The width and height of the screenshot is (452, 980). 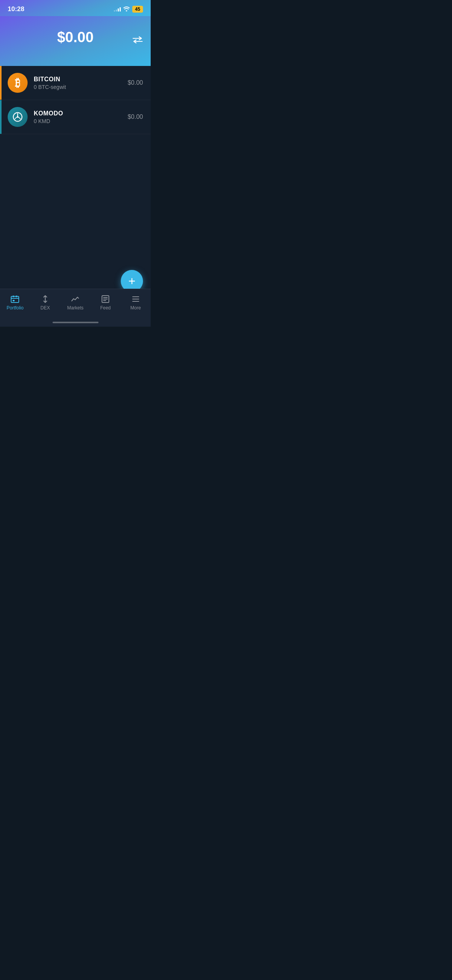 What do you see at coordinates (81, 87) in the screenshot?
I see `bitcoin-balance: 0 BTC-segwit` at bounding box center [81, 87].